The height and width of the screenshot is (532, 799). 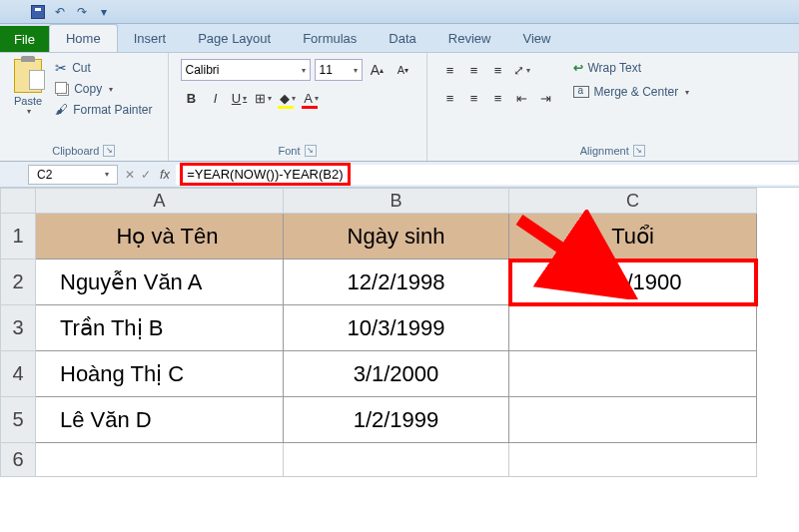 I want to click on tab-file: File, so click(x=24, y=39).